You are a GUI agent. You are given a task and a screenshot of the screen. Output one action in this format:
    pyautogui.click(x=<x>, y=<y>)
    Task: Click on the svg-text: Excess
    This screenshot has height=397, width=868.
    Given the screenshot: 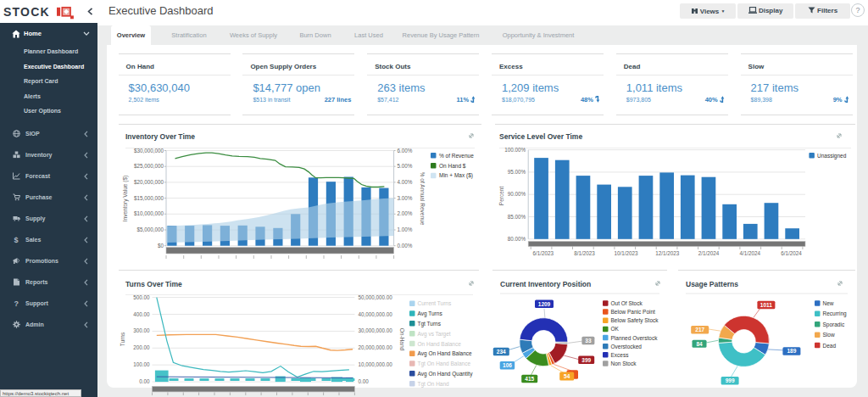 What is the action you would take?
    pyautogui.click(x=620, y=355)
    